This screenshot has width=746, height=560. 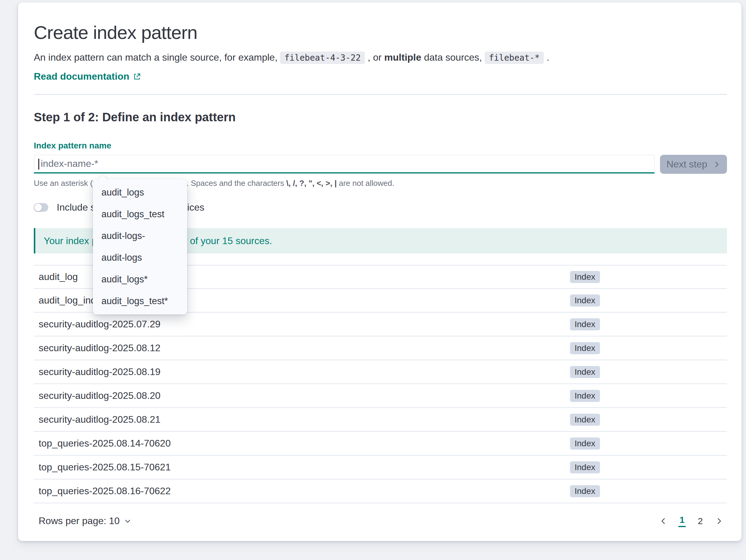 I want to click on source-name: security-auditlog-2025.08.20, so click(x=304, y=396).